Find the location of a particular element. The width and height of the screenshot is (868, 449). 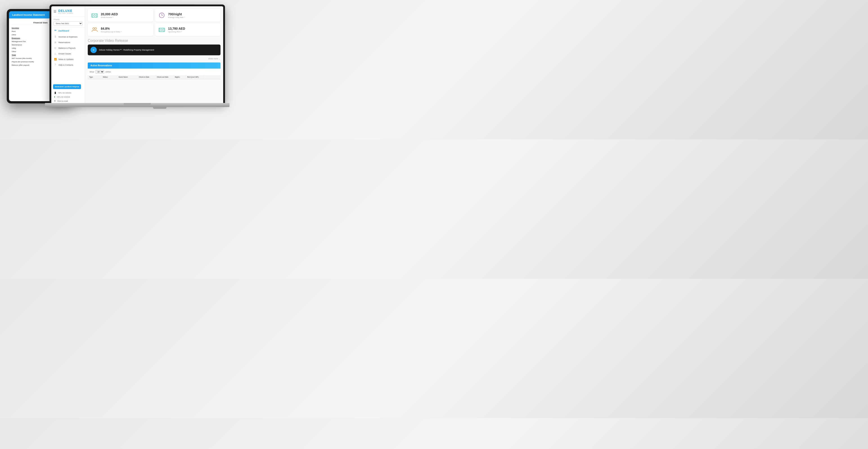

stat-occupancy: 84.8% Occupancy (Up to Date)? is located at coordinates (121, 30).